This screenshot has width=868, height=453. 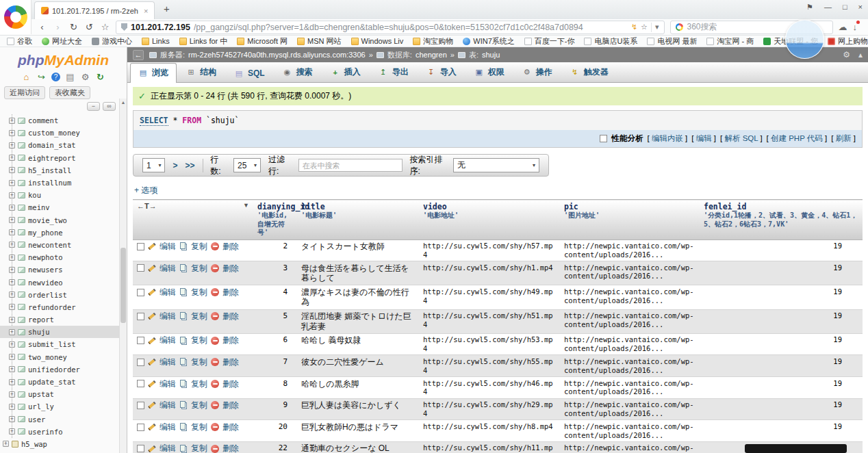 What do you see at coordinates (39, 332) in the screenshot?
I see `table-name: shuju` at bounding box center [39, 332].